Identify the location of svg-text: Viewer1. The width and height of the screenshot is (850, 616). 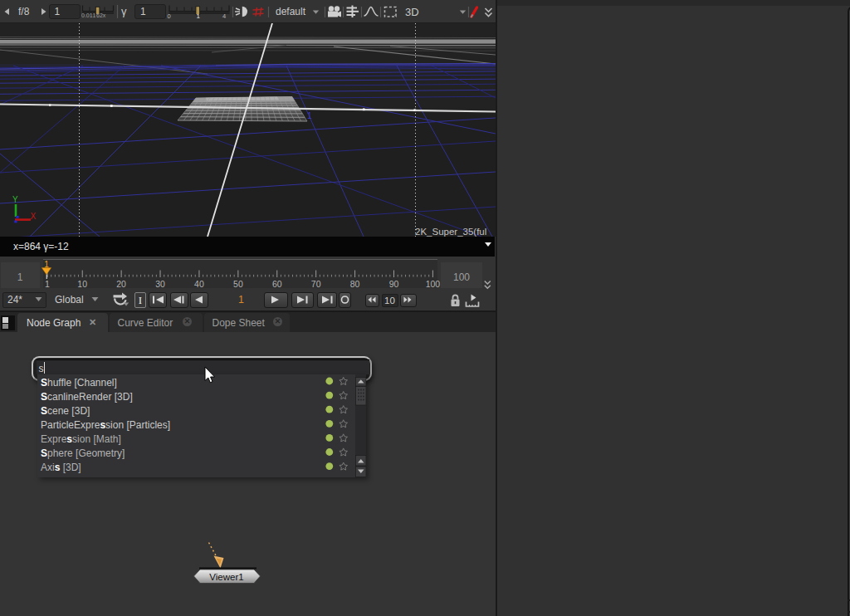
(226, 577).